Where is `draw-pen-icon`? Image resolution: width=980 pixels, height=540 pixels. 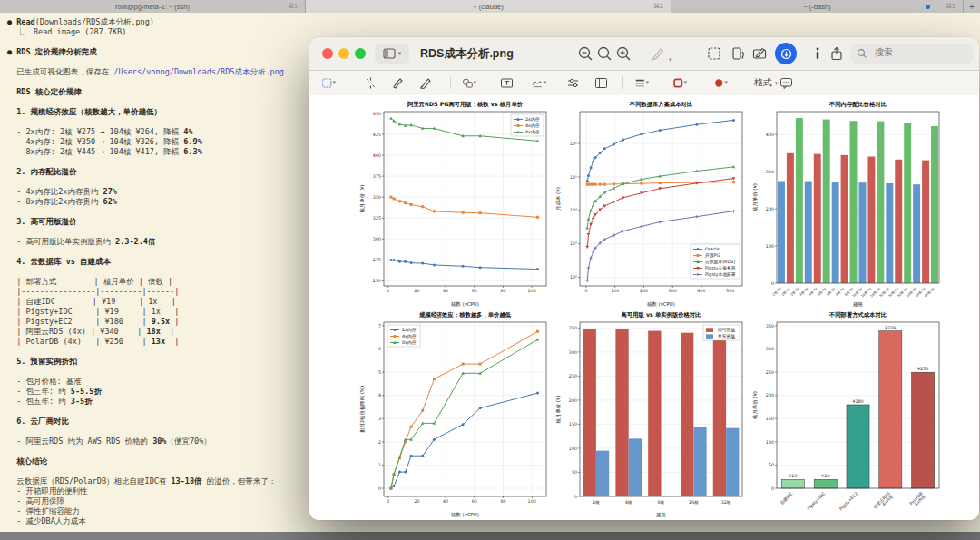 draw-pen-icon is located at coordinates (426, 83).